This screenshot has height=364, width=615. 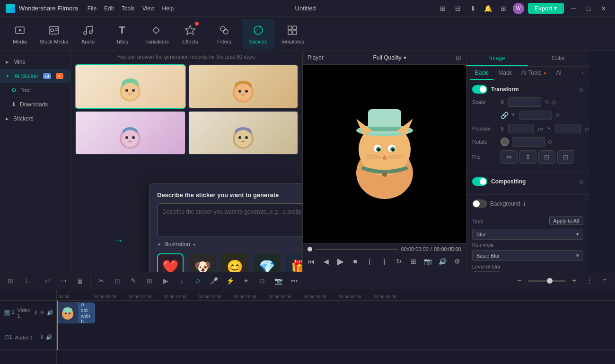 What do you see at coordinates (589, 9) in the screenshot?
I see `maximize-button: □` at bounding box center [589, 9].